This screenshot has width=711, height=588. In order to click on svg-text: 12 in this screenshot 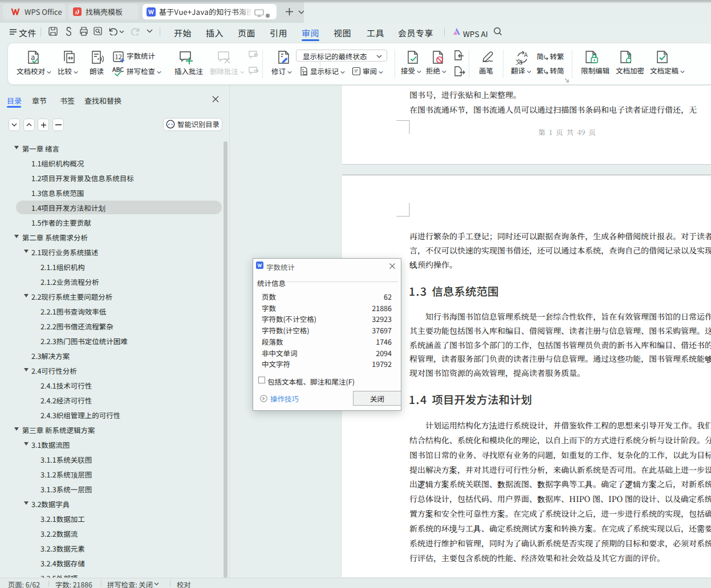, I will do `click(119, 56)`.